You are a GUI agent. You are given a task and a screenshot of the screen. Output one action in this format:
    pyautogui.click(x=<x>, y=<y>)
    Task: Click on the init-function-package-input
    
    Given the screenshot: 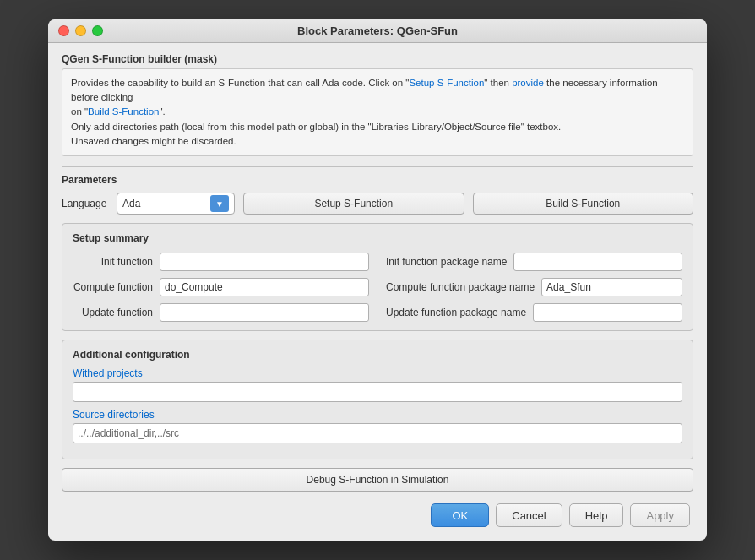 What is the action you would take?
    pyautogui.click(x=598, y=262)
    